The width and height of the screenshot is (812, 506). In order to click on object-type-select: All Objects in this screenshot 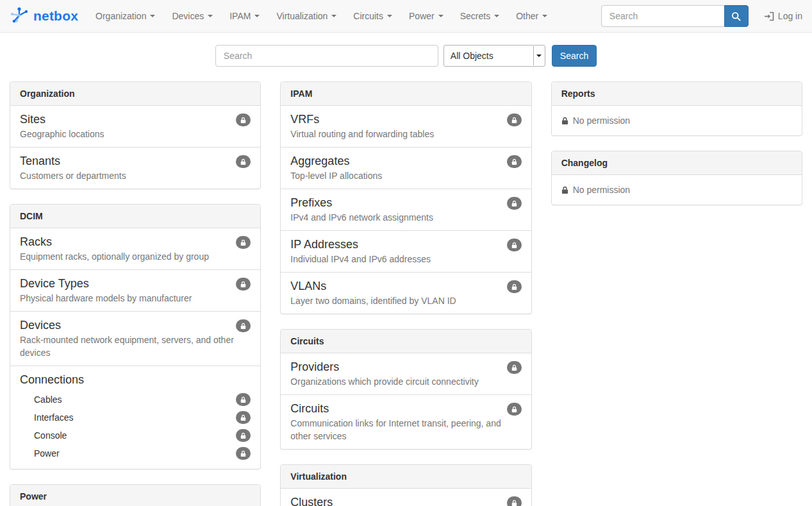, I will do `click(495, 56)`.